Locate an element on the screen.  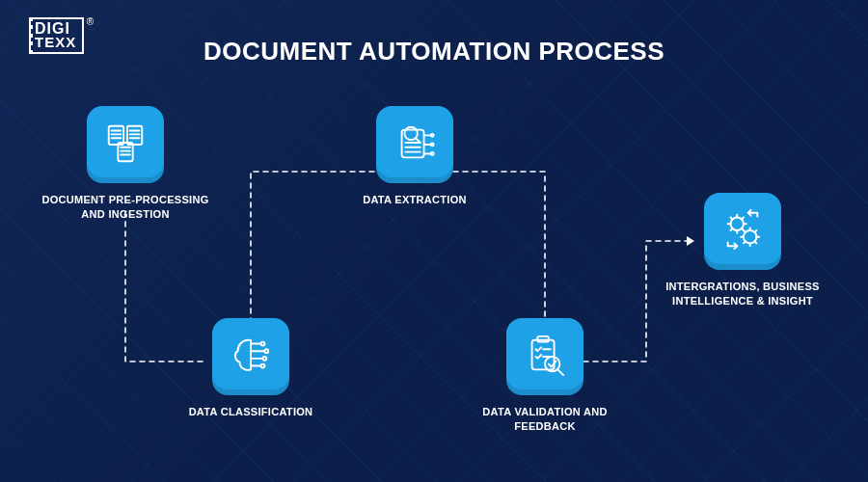
label-validation: DATA VALIDATION AND FEEDBACK is located at coordinates (545, 419).